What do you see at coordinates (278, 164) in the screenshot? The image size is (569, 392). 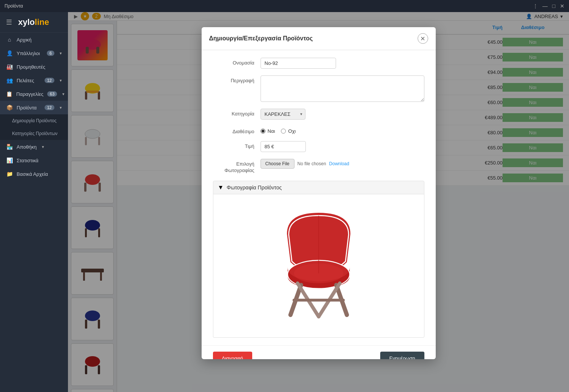 I see `choose-file-button: Choose File` at bounding box center [278, 164].